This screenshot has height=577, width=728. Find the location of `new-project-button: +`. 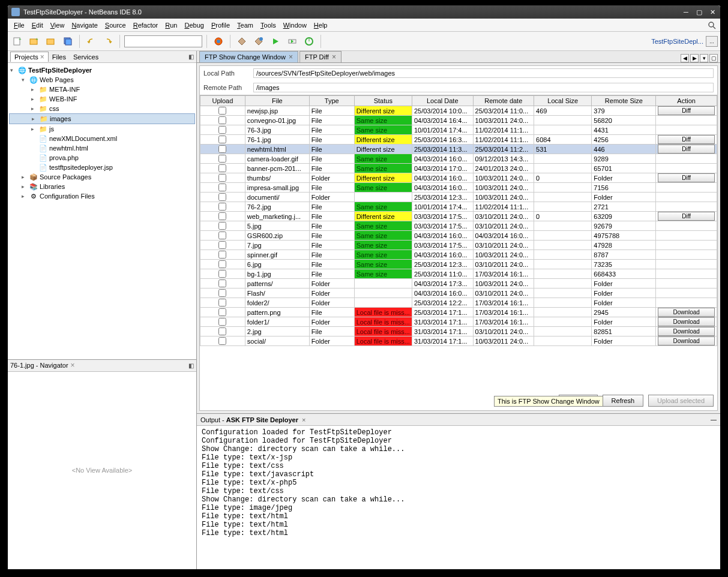

new-project-button: + is located at coordinates (34, 41).